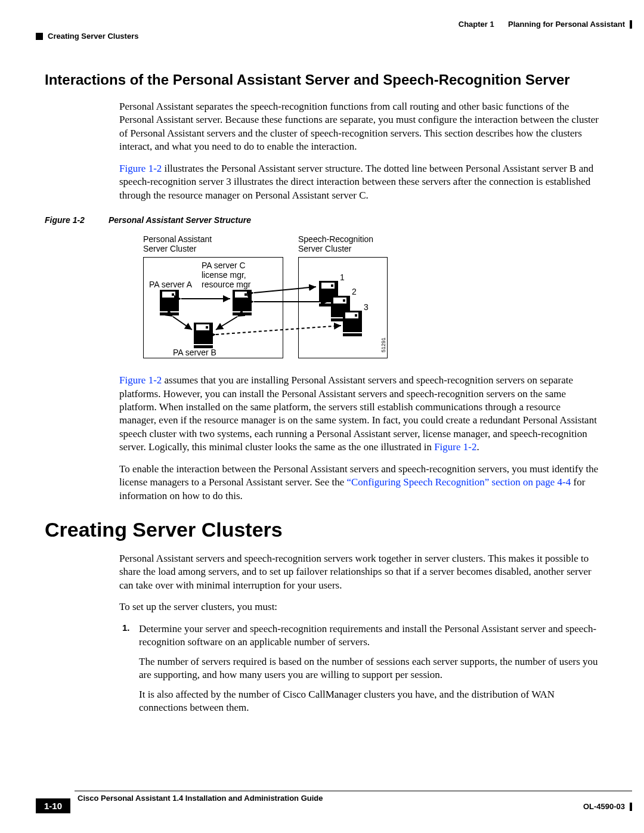  I want to click on section-heading-interactions: Interactions of the Personal Assistant S…, so click(322, 80).